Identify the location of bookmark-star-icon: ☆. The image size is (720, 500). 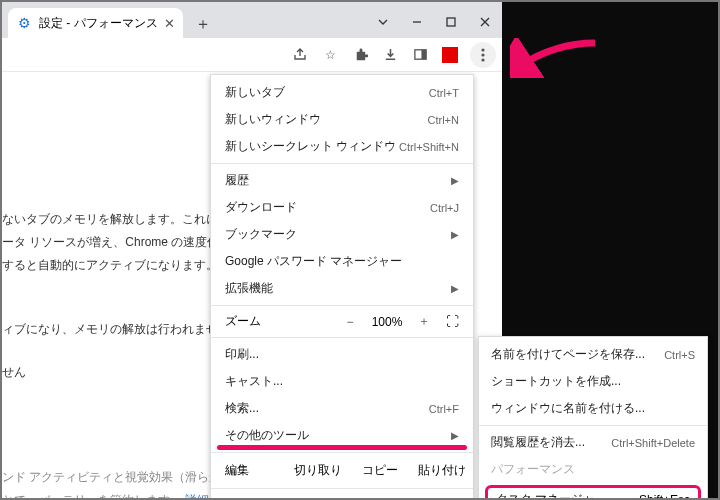
(330, 55).